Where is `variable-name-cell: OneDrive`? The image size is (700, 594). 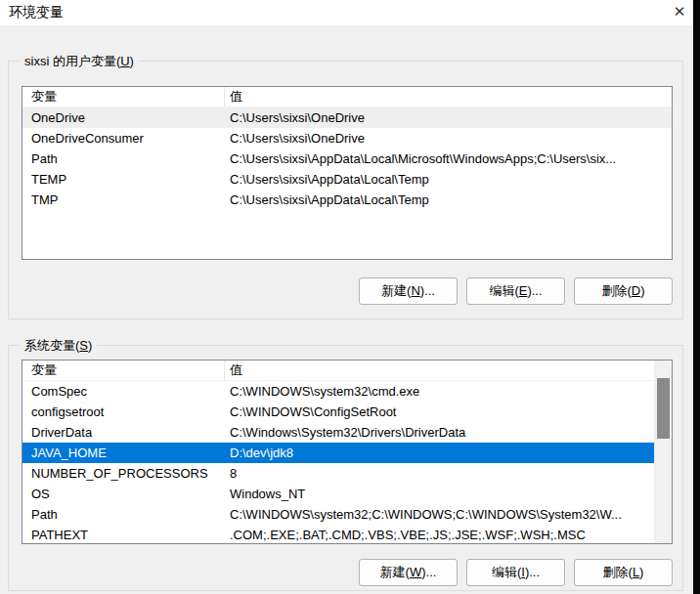 variable-name-cell: OneDrive is located at coordinates (123, 117).